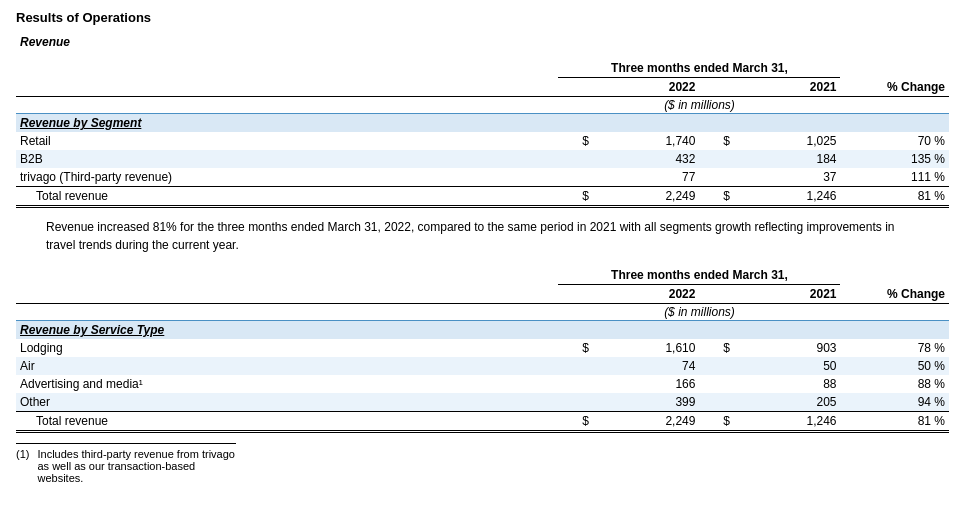  I want to click on total-pct: 81 %, so click(894, 197).